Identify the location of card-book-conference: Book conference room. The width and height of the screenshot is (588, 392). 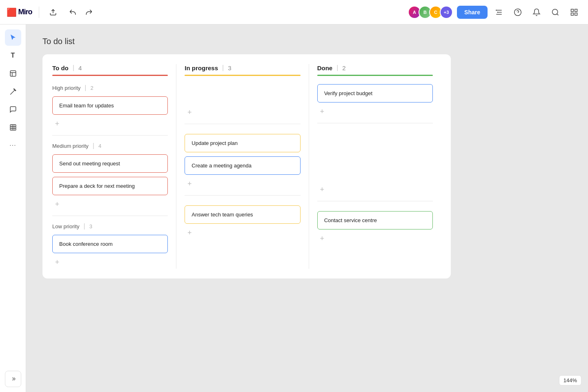
(110, 244).